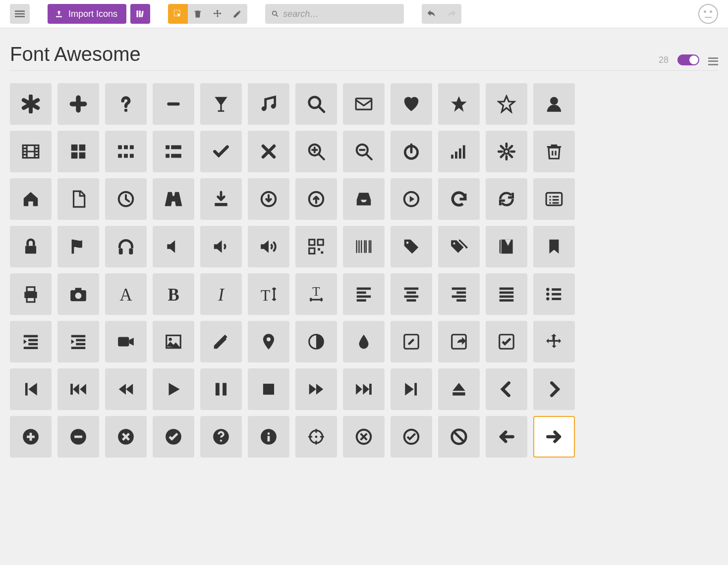 This screenshot has width=728, height=565. What do you see at coordinates (459, 104) in the screenshot?
I see `icon-cell-star` at bounding box center [459, 104].